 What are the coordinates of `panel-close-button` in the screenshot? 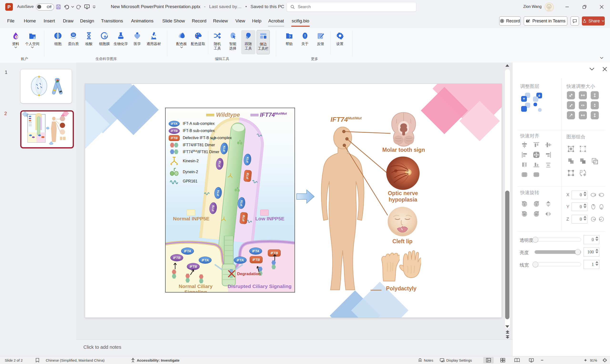 It's located at (605, 69).